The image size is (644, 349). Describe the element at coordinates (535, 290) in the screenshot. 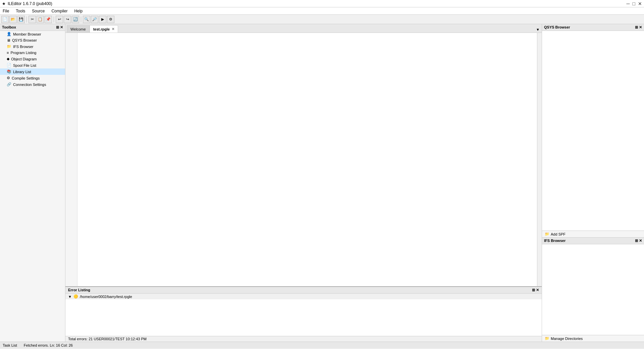

I see `error-panel-controls: ⊞ ✕` at that location.